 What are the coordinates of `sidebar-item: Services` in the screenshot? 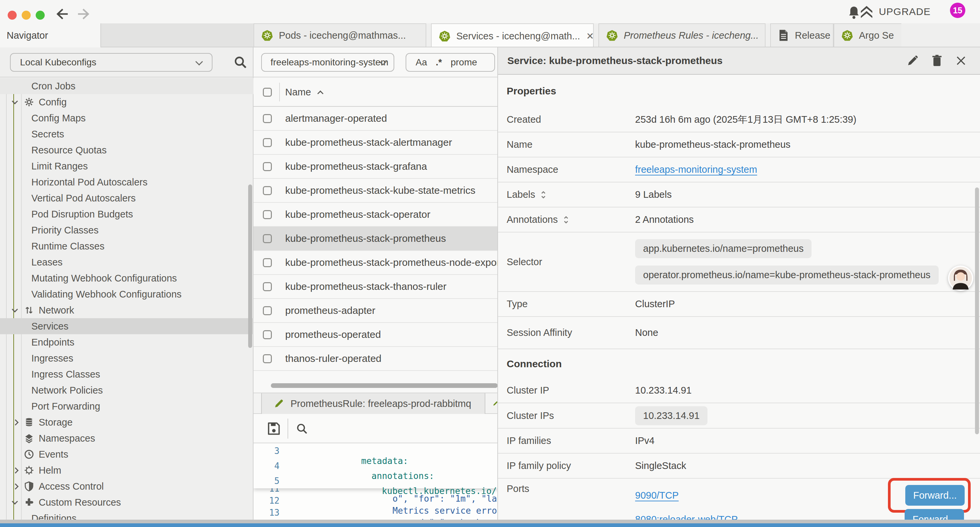 It's located at (127, 326).